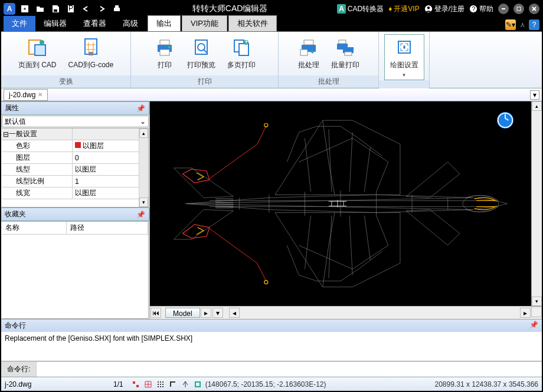  I want to click on open-icon, so click(40, 9).